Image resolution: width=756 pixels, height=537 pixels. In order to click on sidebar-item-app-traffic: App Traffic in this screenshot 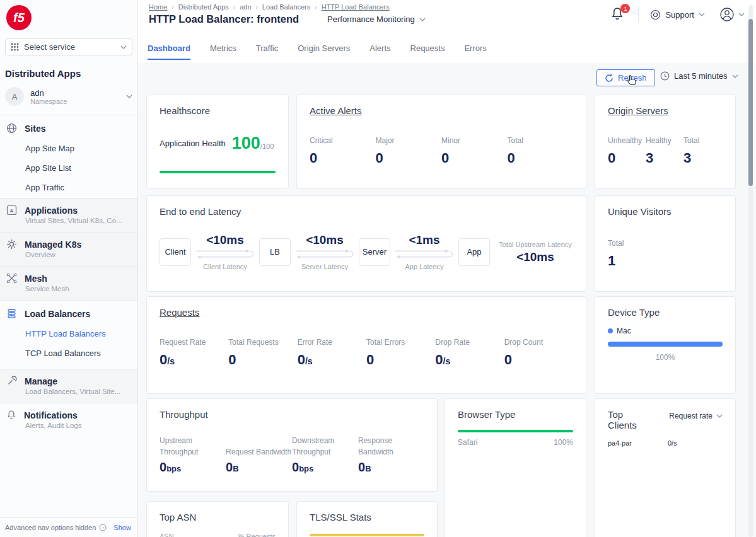, I will do `click(78, 188)`.